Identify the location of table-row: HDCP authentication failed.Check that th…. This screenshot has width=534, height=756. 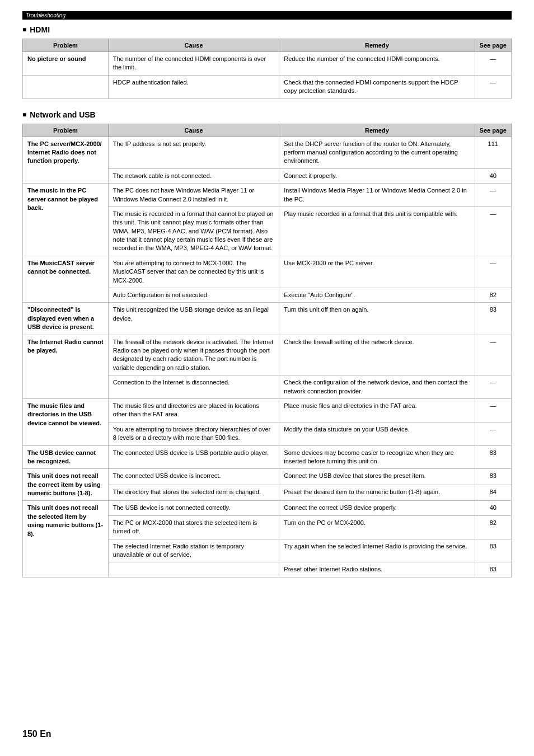
(268, 87).